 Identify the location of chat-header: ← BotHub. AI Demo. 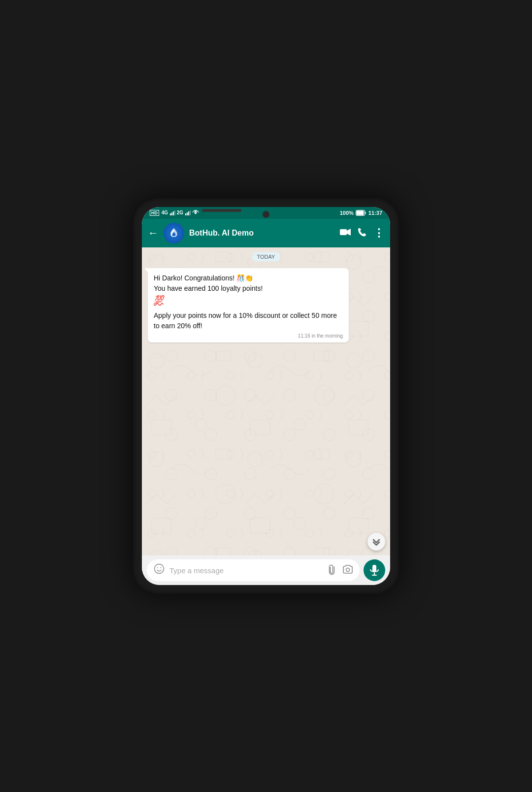
(266, 233).